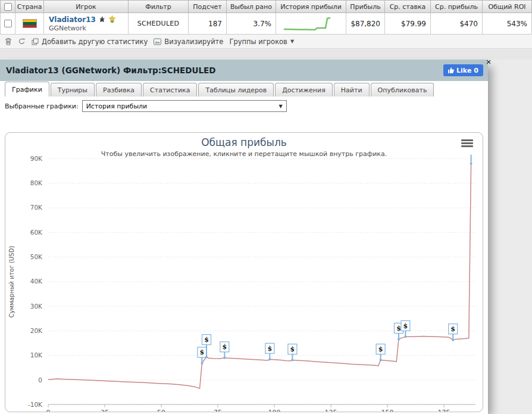 Image resolution: width=532 pixels, height=414 pixels. Describe the element at coordinates (95, 42) in the screenshot. I see `add-statistic-label: Добавить другую статистику` at that location.